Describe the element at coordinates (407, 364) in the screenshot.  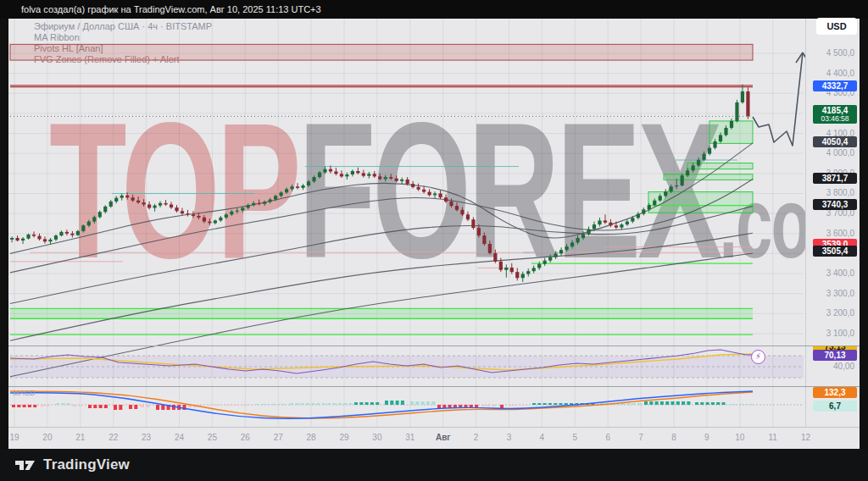
I see `rsi-pane` at that location.